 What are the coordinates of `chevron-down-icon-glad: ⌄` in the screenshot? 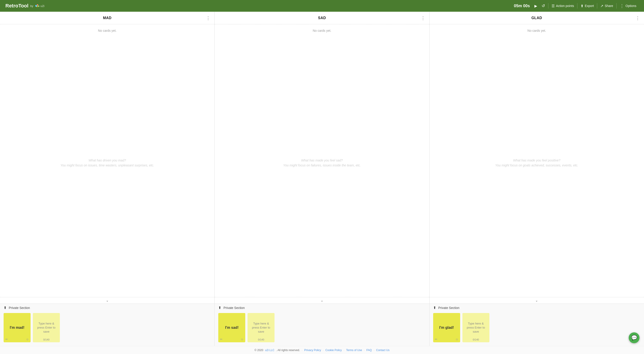 It's located at (536, 300).